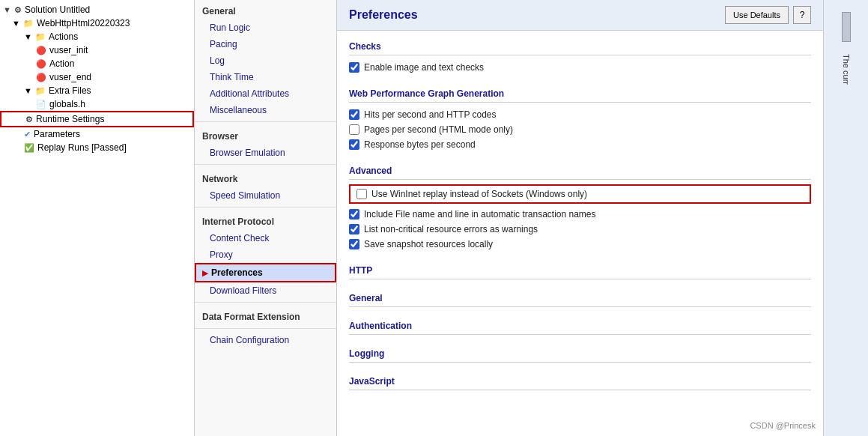 This screenshot has width=868, height=436. What do you see at coordinates (362, 194) in the screenshot?
I see `checkbox-use-wininet` at bounding box center [362, 194].